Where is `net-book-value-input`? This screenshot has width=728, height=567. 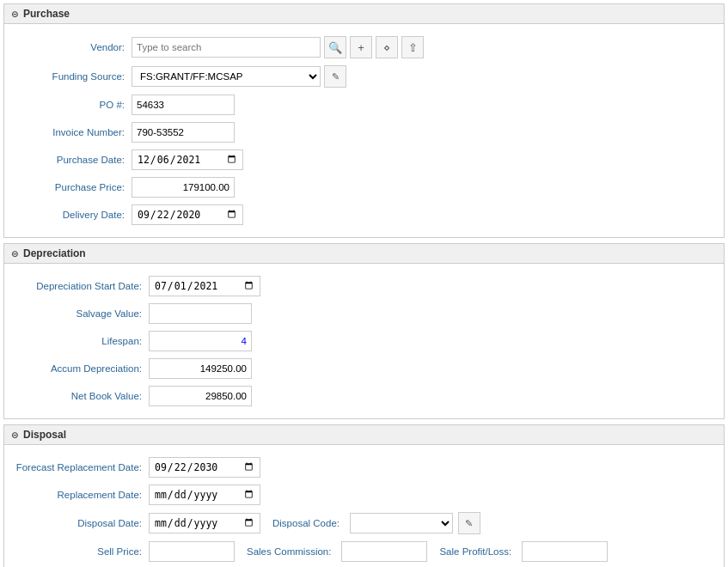
net-book-value-input is located at coordinates (200, 396).